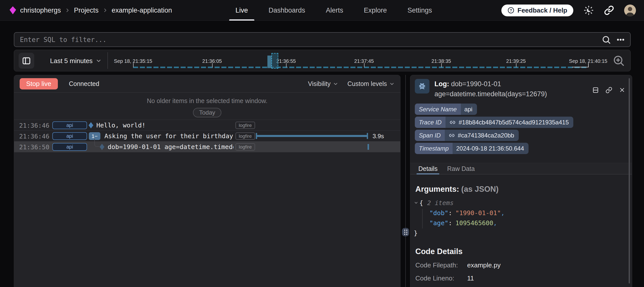 This screenshot has width=644, height=287. What do you see at coordinates (275, 61) in the screenshot?
I see `timeline-selection-region` at bounding box center [275, 61].